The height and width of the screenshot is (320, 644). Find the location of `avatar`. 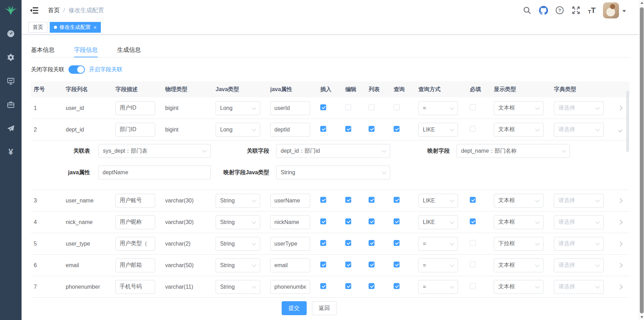

avatar is located at coordinates (611, 10).